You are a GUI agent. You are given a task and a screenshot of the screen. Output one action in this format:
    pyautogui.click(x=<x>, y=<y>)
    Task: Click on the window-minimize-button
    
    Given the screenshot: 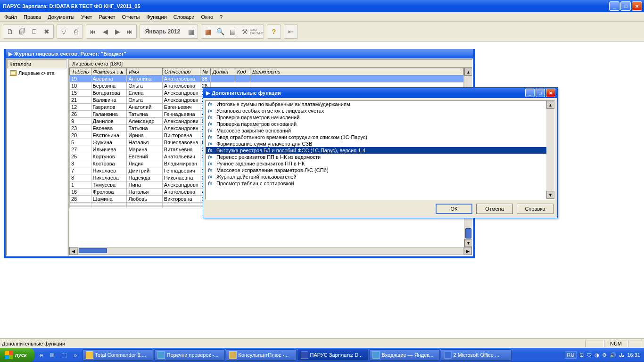 What is the action you would take?
    pyautogui.click(x=614, y=6)
    